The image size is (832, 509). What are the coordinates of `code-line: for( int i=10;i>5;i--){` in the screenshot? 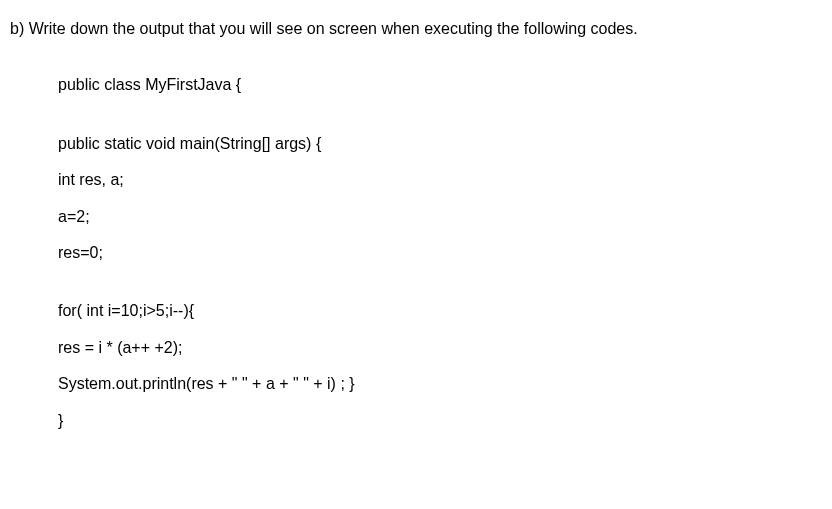 It's located at (440, 311).